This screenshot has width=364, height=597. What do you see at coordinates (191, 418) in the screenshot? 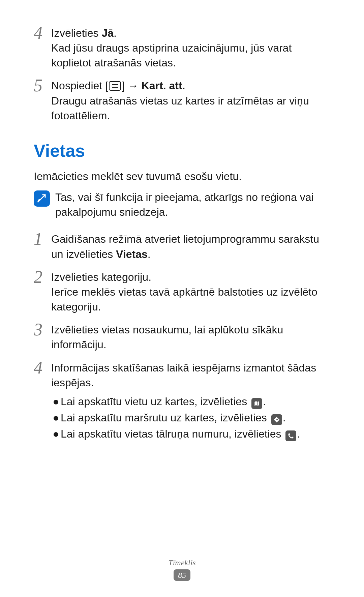
I see `bullet-list: ● Lai apskatītu vietu uz kartes, izvēlie…` at bounding box center [191, 418].